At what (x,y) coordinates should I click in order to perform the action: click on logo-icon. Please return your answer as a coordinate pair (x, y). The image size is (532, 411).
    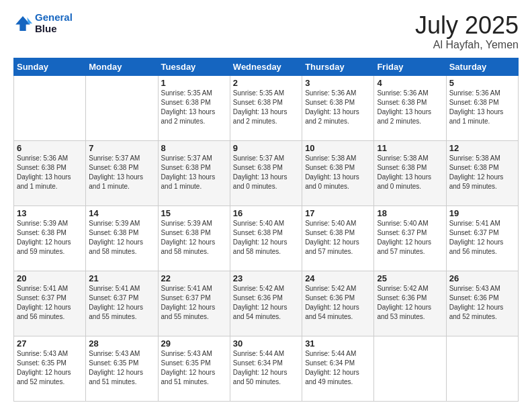
    Looking at the image, I should click on (23, 24).